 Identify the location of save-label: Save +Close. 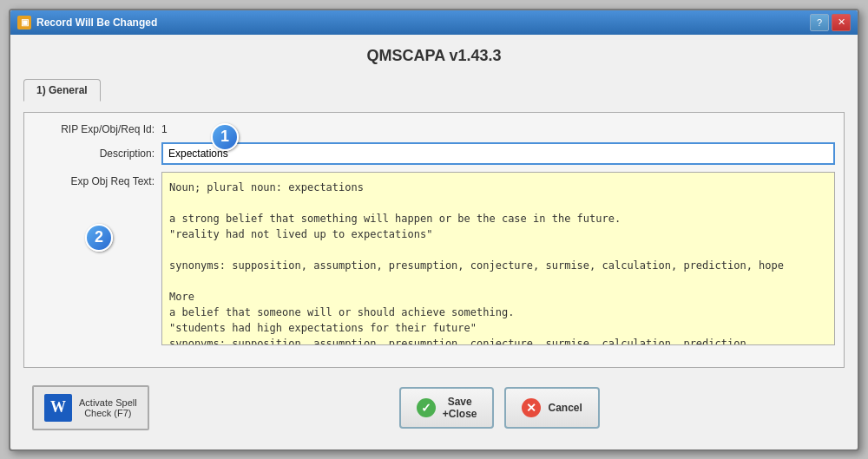
(460, 408).